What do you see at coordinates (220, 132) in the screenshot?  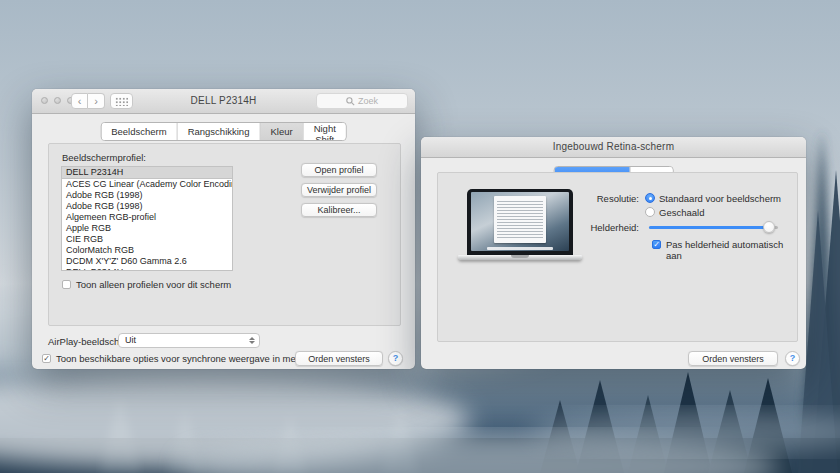 I see `tab-rangschikking: Rangschikking` at bounding box center [220, 132].